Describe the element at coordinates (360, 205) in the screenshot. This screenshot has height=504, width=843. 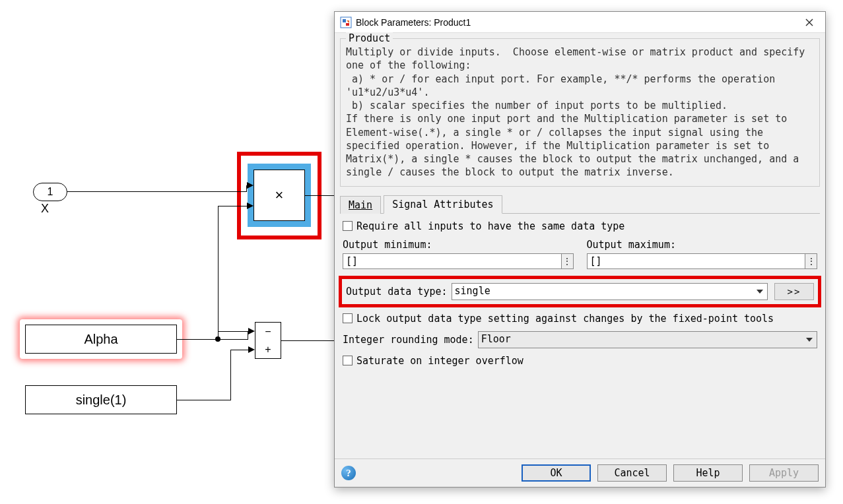
I see `tab-main: Main` at that location.